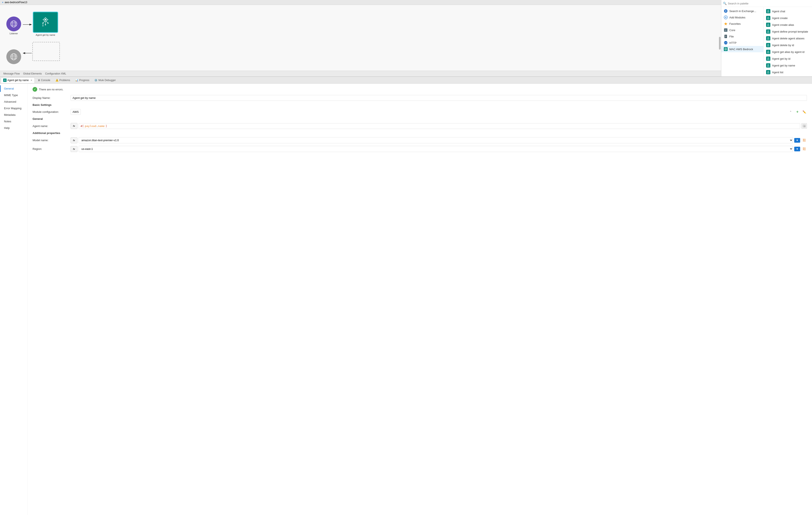 The width and height of the screenshot is (812, 515). Describe the element at coordinates (74, 126) in the screenshot. I see `agent-name-fx-button: fx` at that location.